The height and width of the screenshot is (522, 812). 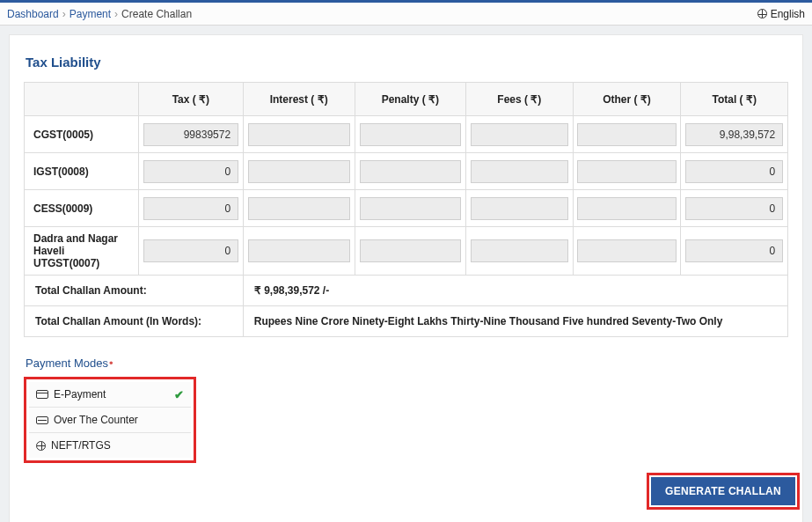 What do you see at coordinates (42, 394) in the screenshot?
I see `card-icon` at bounding box center [42, 394].